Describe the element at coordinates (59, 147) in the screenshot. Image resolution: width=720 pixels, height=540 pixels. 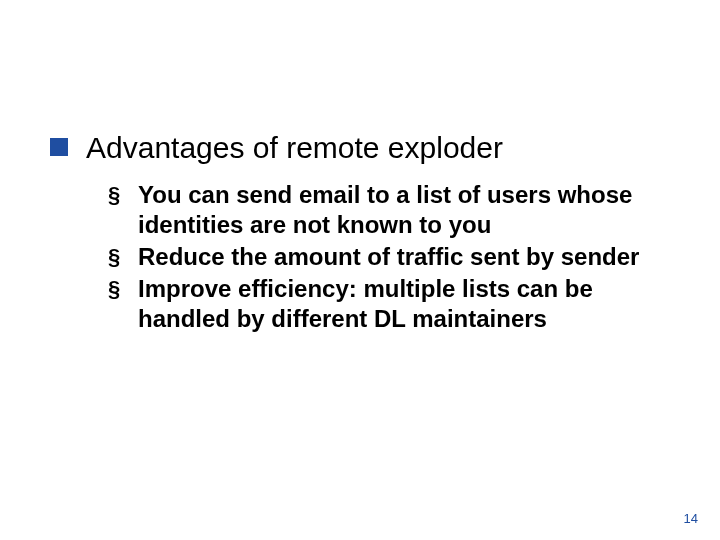
I see `square-bullet-icon` at that location.